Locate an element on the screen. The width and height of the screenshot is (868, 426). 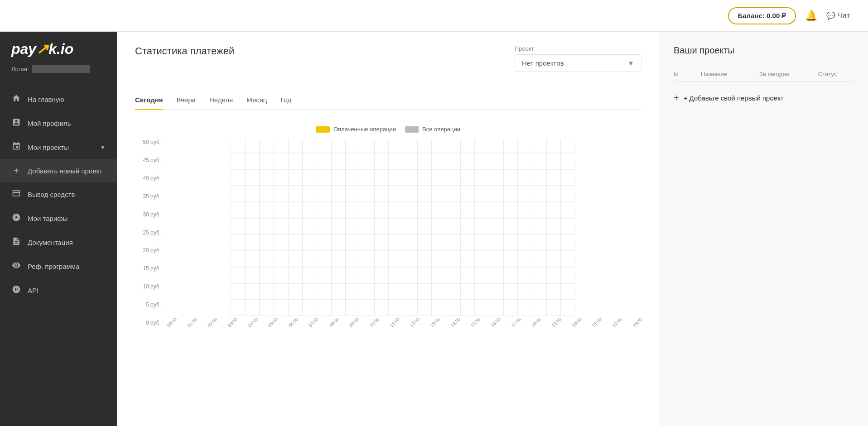
balance-button: Баланс: 0.00 ₽ is located at coordinates (762, 16).